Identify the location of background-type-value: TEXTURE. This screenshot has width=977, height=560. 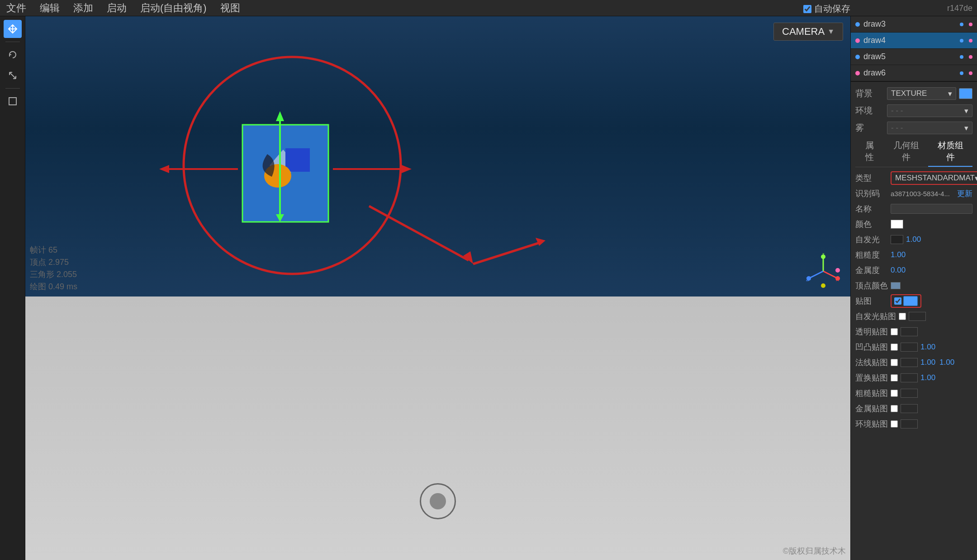
(909, 94).